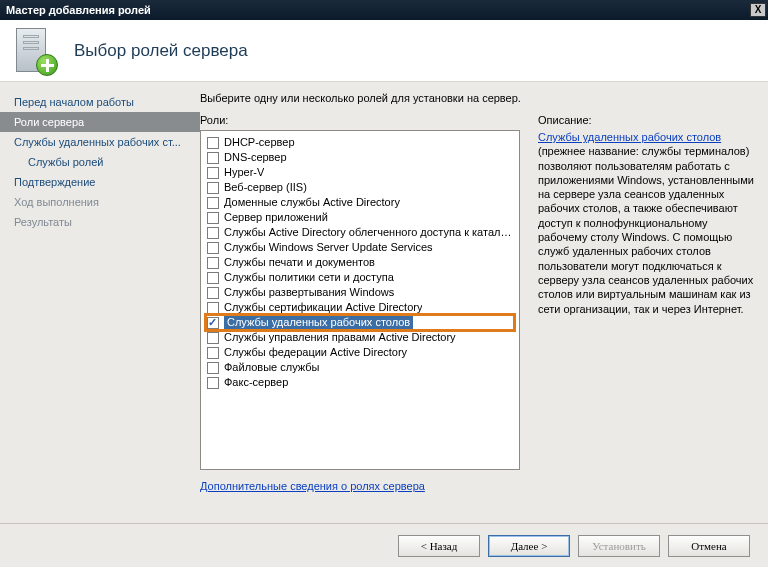  What do you see at coordinates (360, 202) in the screenshot?
I see `role-row: Доменные службы Active Directory` at bounding box center [360, 202].